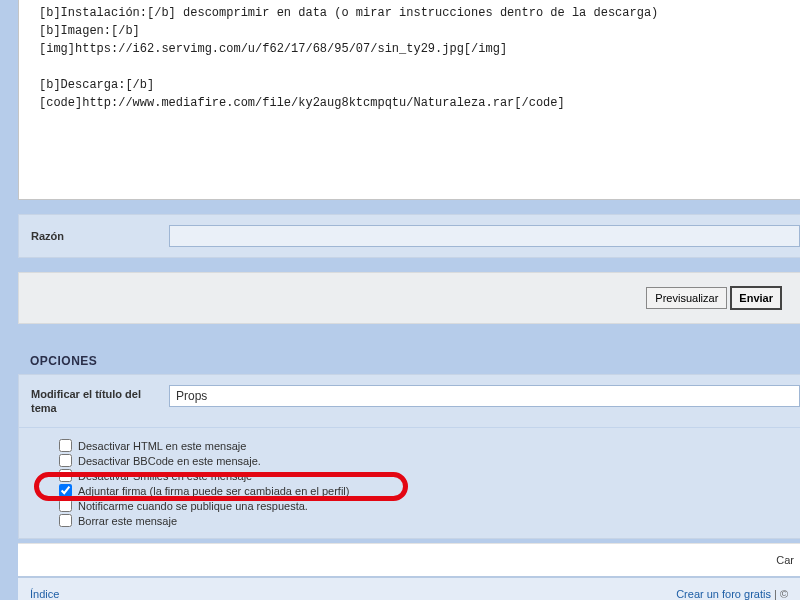 The width and height of the screenshot is (800, 600). What do you see at coordinates (214, 491) in the screenshot?
I see `attach-signature-label: Adjuntar firma (la firma puede ser cambi…` at bounding box center [214, 491].